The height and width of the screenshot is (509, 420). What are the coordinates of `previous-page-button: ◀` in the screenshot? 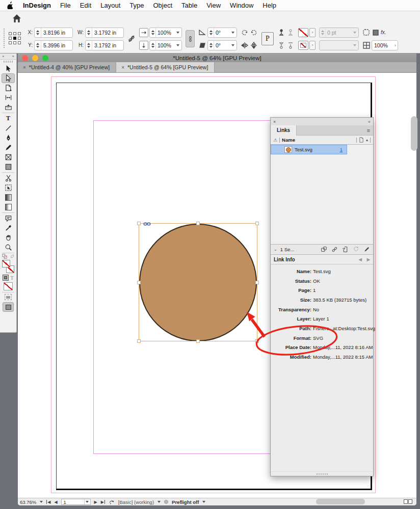 It's located at (56, 502).